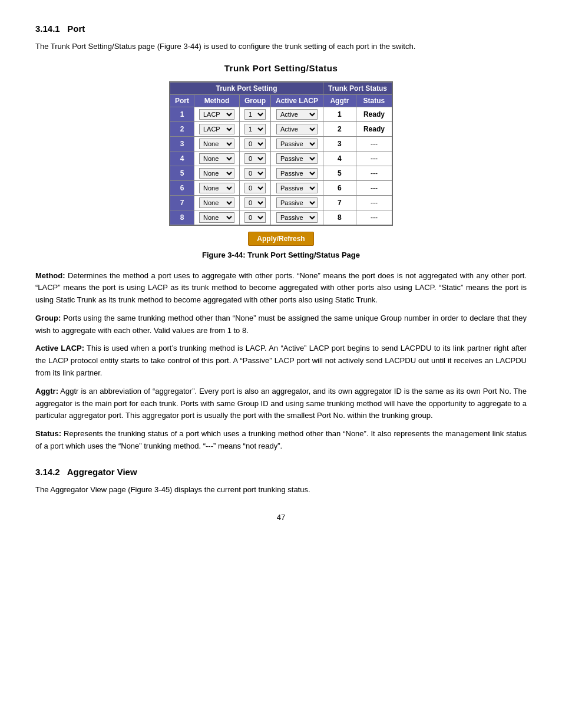 This screenshot has width=562, height=728. Describe the element at coordinates (340, 100) in the screenshot. I see `col-aggtr: Aggtr` at that location.